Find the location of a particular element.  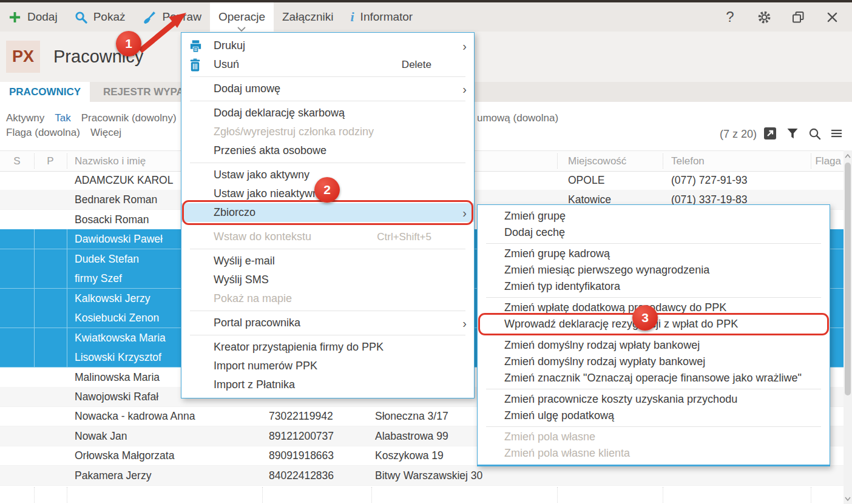

menu-item-label: Ustaw jako nieaktywny is located at coordinates (269, 194).